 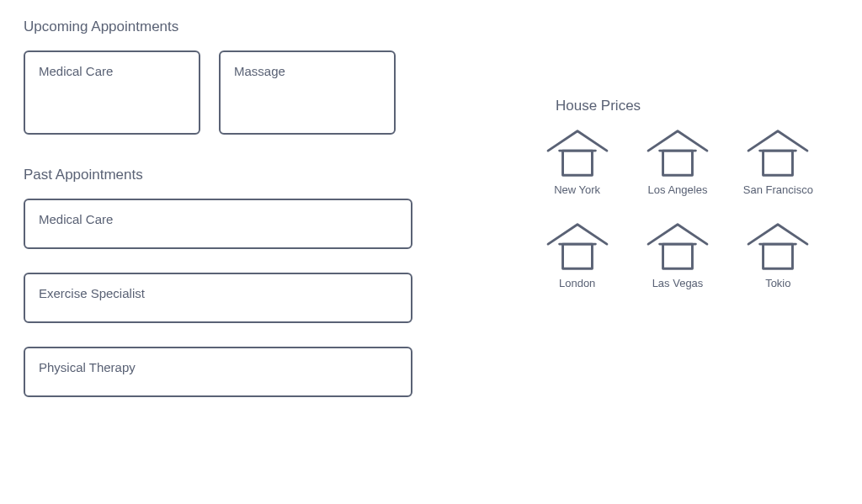 I want to click on house-item-san-francisco: San Francisco, so click(x=778, y=162).